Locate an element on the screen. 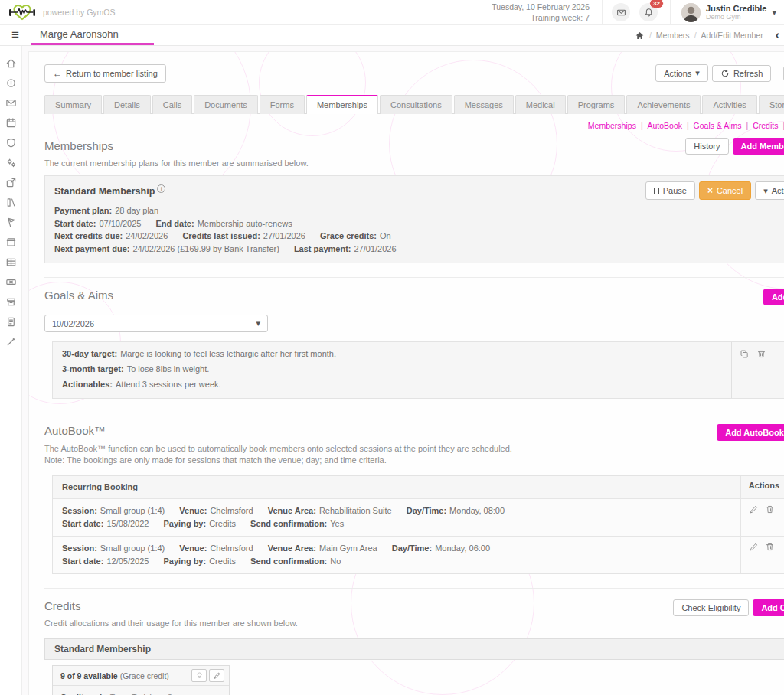  title-bar: Marge Aaronsohn Members Add/Edit Member is located at coordinates (392, 35).